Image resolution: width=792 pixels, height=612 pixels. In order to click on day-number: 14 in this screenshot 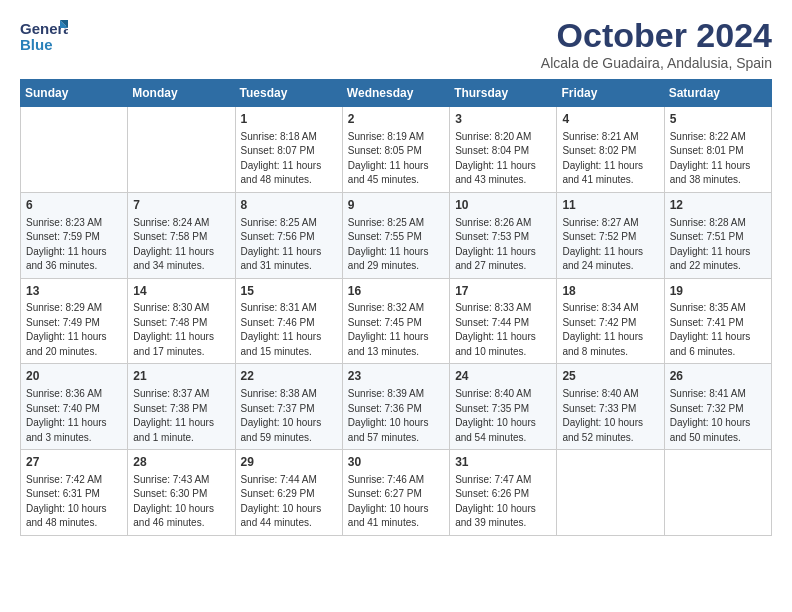, I will do `click(181, 292)`.